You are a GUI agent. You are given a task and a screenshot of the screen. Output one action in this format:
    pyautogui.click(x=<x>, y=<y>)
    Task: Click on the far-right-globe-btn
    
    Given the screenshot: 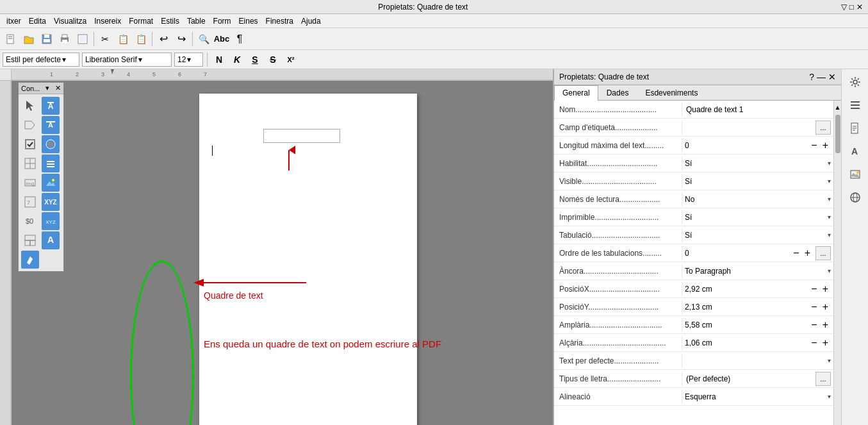 What is the action you would take?
    pyautogui.click(x=855, y=197)
    